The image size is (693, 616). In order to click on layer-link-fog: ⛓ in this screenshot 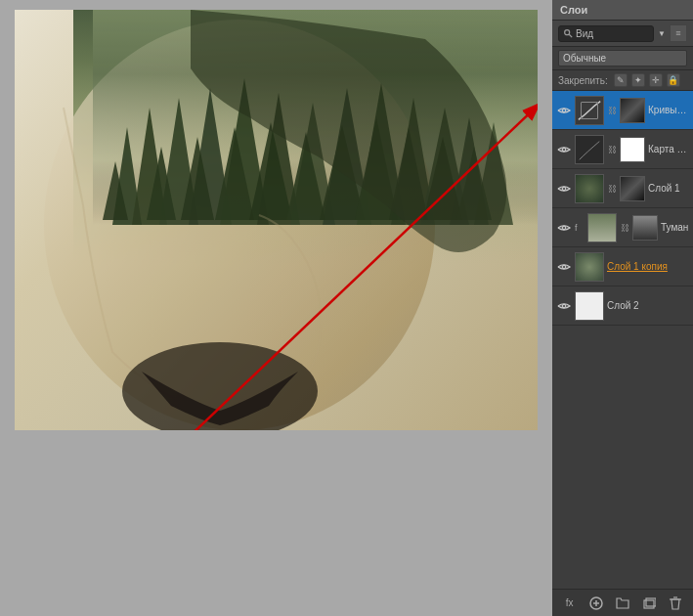, I will do `click(625, 228)`.